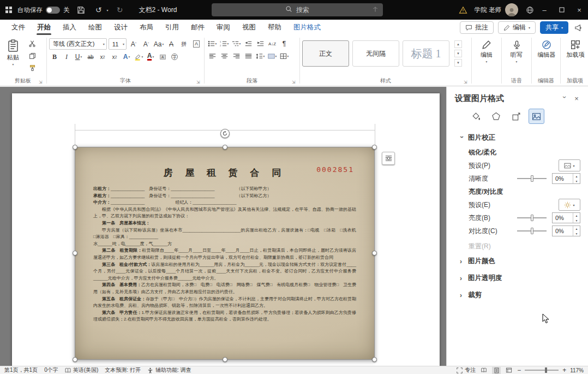 The image size is (588, 374). I want to click on sharpness-spin-up: ▲, so click(577, 176).